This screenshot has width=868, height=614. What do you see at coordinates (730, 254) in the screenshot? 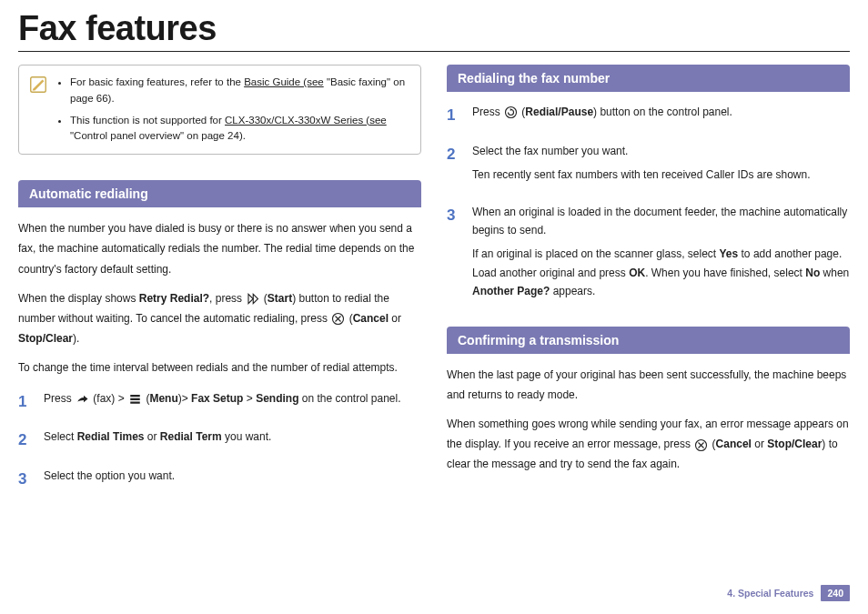
I see `bold-text: Yes` at bounding box center [730, 254].